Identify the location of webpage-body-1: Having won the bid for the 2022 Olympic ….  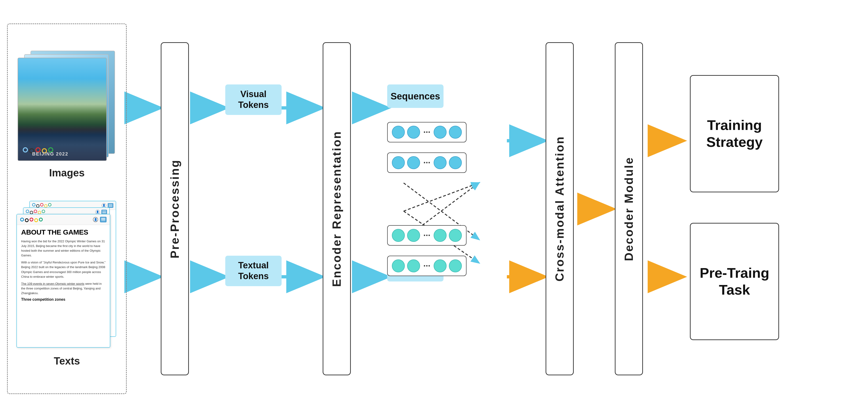
(63, 249).